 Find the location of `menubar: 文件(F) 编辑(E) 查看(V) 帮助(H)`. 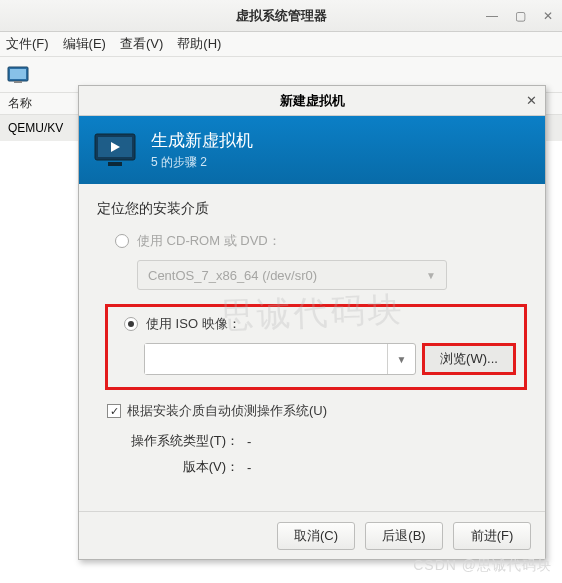

menubar: 文件(F) 编辑(E) 查看(V) 帮助(H) is located at coordinates (281, 44).